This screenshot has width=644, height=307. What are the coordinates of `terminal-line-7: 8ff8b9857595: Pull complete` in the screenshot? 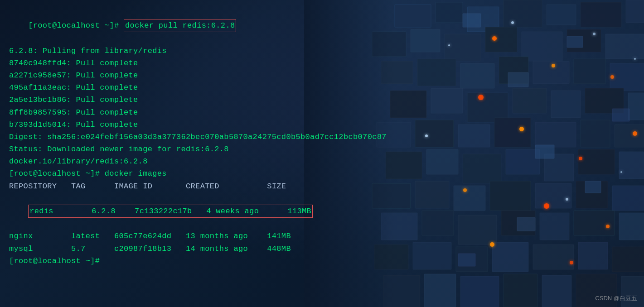 It's located at (322, 112).